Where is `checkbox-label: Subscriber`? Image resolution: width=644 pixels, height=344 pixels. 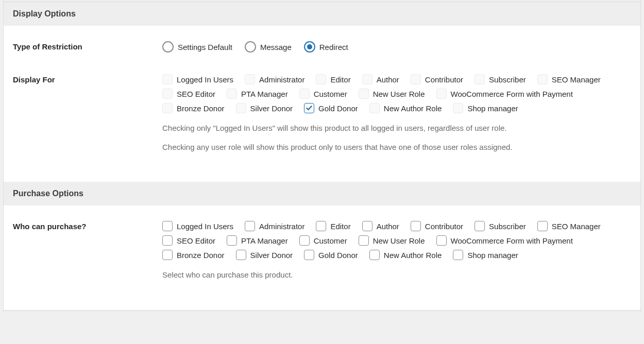 checkbox-label: Subscriber is located at coordinates (507, 79).